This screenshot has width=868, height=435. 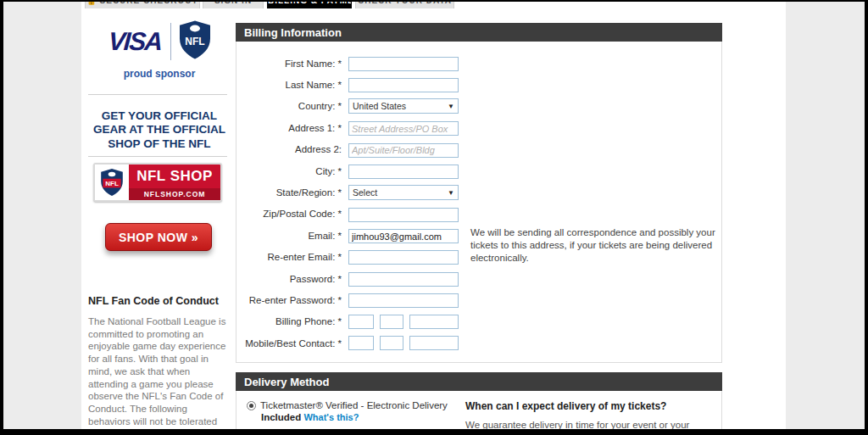 I want to click on mobile-best-contact-part-1-input, so click(x=361, y=343).